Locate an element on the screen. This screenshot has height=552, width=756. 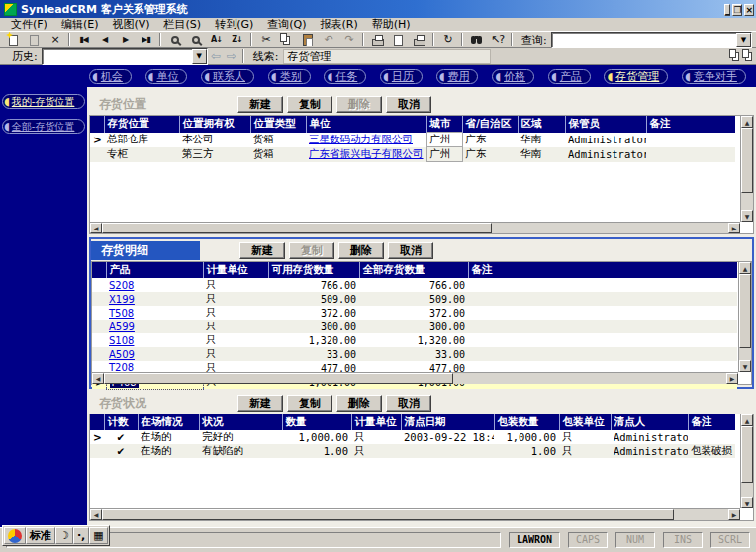
tab-item: ◖竞争对手 is located at coordinates (714, 77).